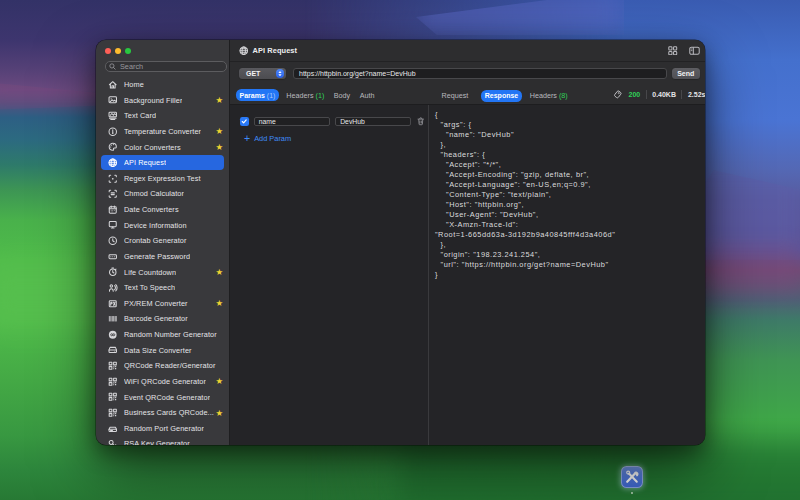  I want to click on response-status: 2000.40KB2.52s, so click(659, 94).